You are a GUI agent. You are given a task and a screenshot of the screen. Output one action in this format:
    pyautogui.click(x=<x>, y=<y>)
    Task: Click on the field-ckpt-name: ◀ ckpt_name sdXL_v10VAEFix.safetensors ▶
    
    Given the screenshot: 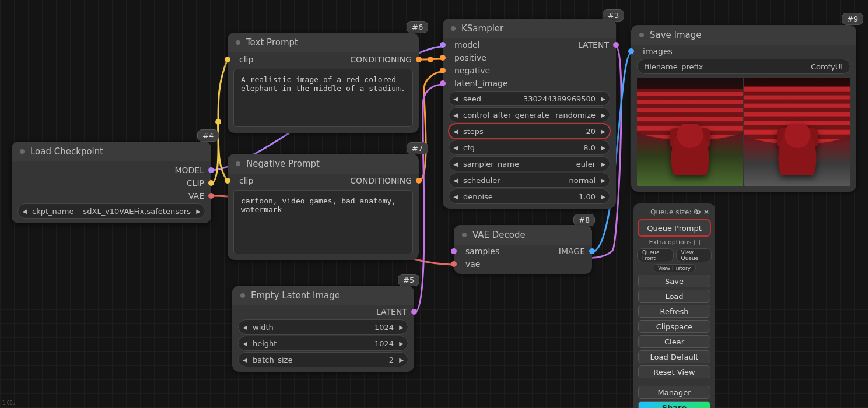 What is the action you would take?
    pyautogui.click(x=111, y=211)
    